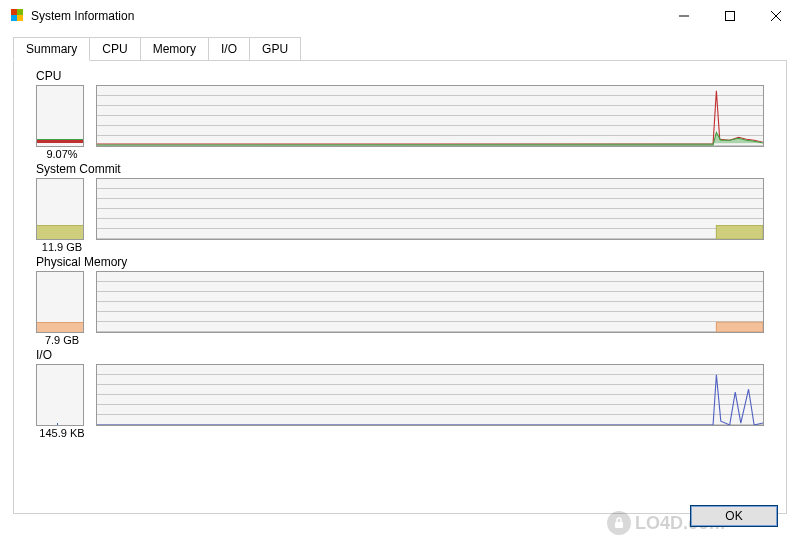  I want to click on maximize-button, so click(730, 16).